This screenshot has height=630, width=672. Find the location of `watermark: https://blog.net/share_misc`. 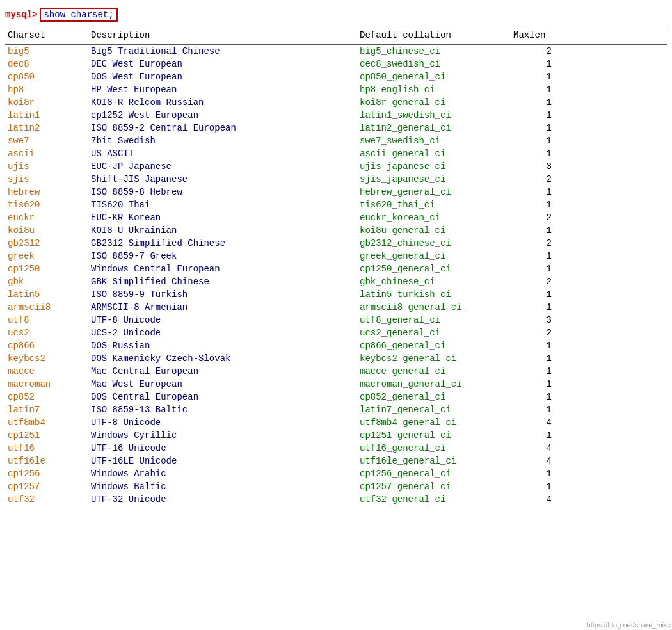

watermark: https://blog.net/share_misc is located at coordinates (628, 625).